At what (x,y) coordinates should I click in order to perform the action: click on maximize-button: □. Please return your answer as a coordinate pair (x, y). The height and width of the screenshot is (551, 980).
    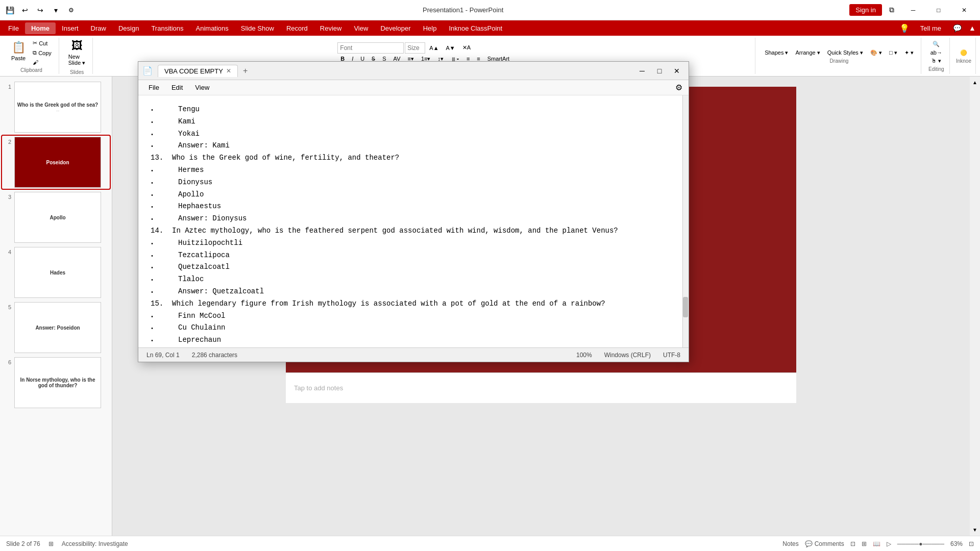
    Looking at the image, I should click on (939, 10).